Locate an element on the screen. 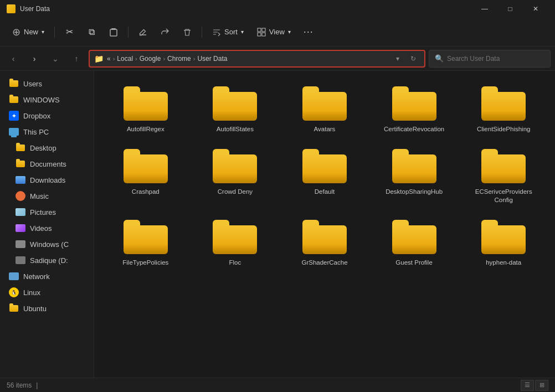 The height and width of the screenshot is (392, 555). sidebar-item-users: Users is located at coordinates (47, 84).